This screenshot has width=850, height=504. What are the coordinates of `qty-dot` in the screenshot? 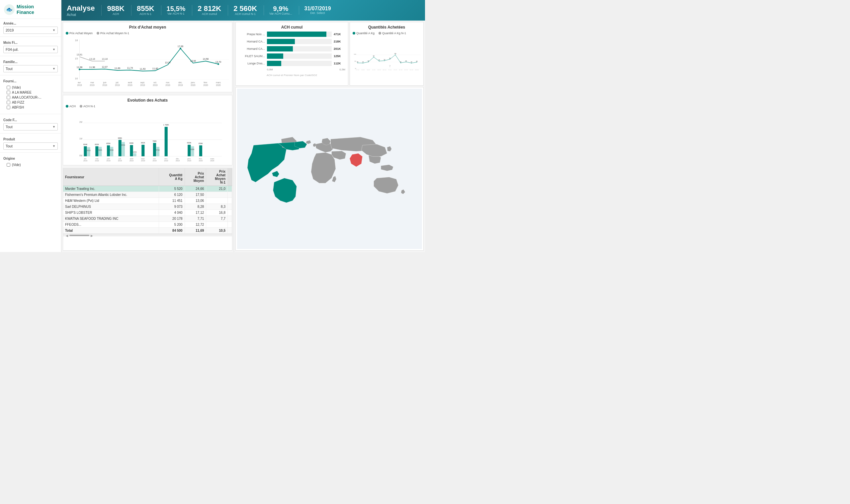 It's located at (354, 33).